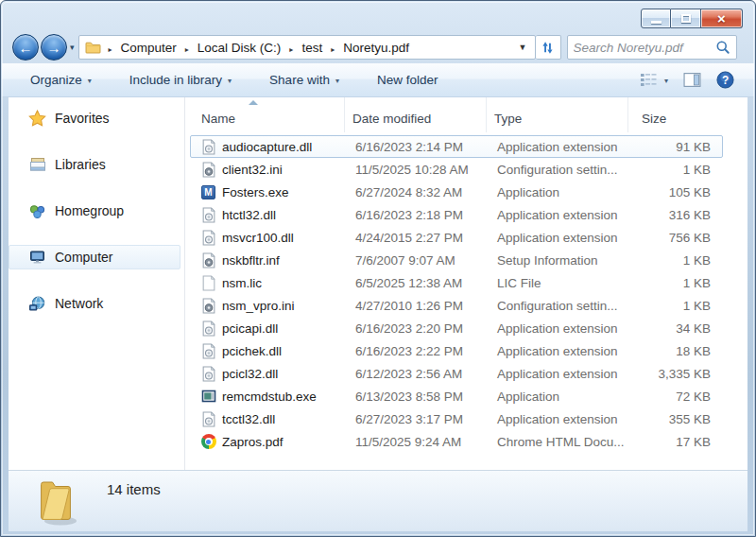  I want to click on file-size: 756 KB, so click(678, 238).